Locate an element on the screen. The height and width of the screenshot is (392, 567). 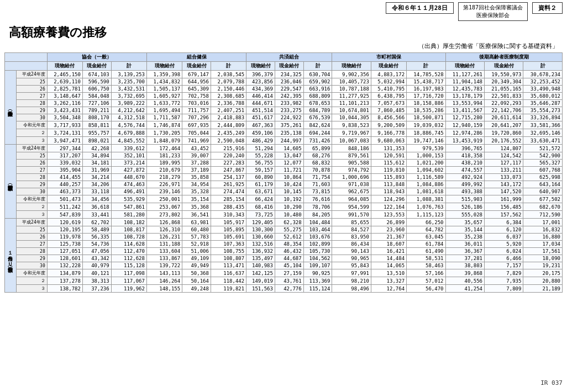
data-cell: 37,288 is located at coordinates (197, 163).